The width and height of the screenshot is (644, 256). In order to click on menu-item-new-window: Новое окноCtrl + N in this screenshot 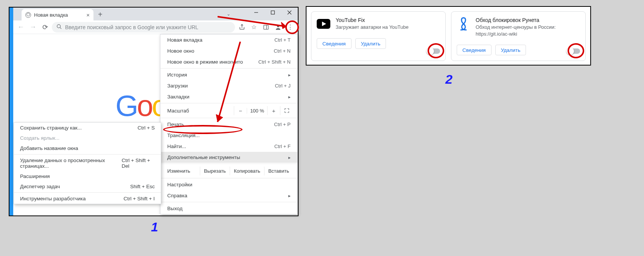, I will do `click(229, 51)`.